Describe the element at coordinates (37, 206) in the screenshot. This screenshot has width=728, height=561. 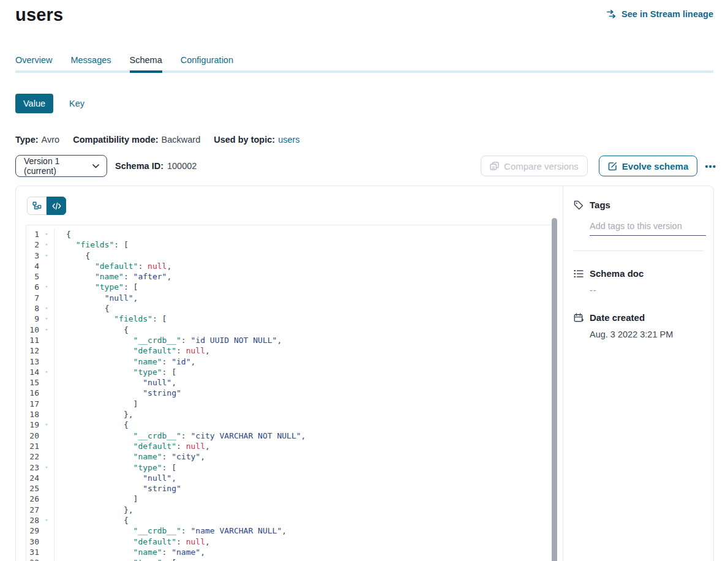
I see `tree-view-icon` at that location.